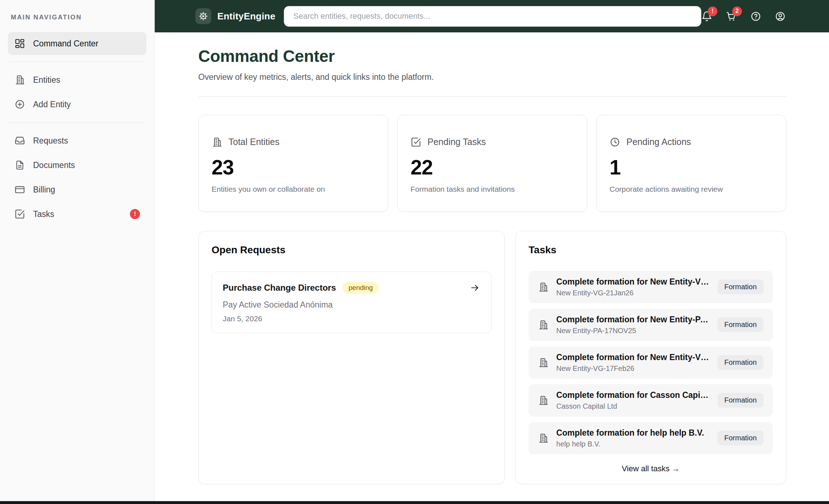  Describe the element at coordinates (475, 288) in the screenshot. I see `arrow-right-icon` at that location.